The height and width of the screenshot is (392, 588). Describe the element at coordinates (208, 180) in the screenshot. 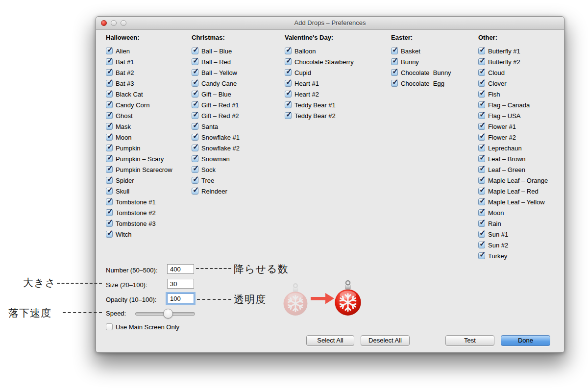

I see `checkbox-label: Tree` at that location.